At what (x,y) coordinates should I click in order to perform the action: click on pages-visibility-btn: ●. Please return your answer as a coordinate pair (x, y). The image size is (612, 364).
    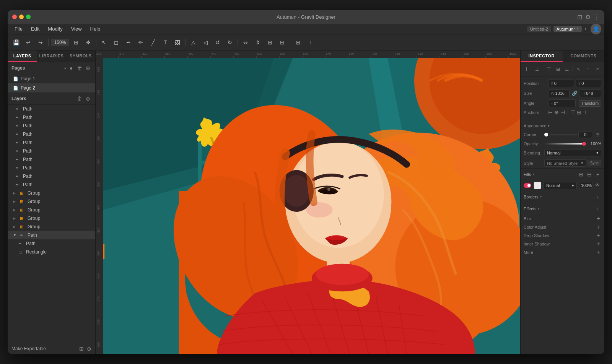
    Looking at the image, I should click on (71, 68).